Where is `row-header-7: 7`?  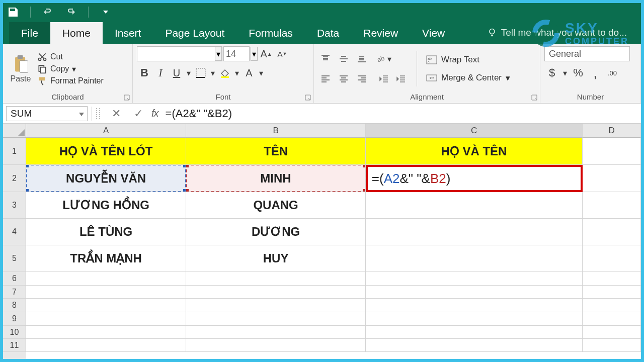
row-header-7: 7 is located at coordinates (15, 292).